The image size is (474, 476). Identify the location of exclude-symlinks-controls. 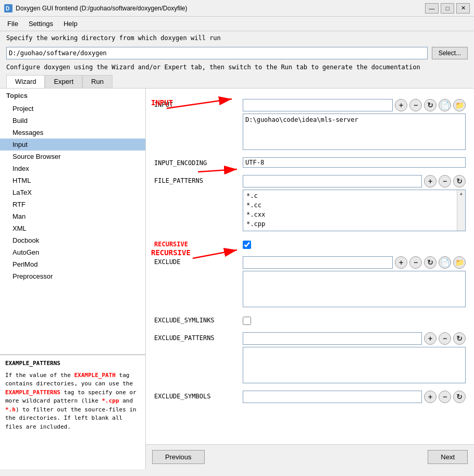
(354, 320).